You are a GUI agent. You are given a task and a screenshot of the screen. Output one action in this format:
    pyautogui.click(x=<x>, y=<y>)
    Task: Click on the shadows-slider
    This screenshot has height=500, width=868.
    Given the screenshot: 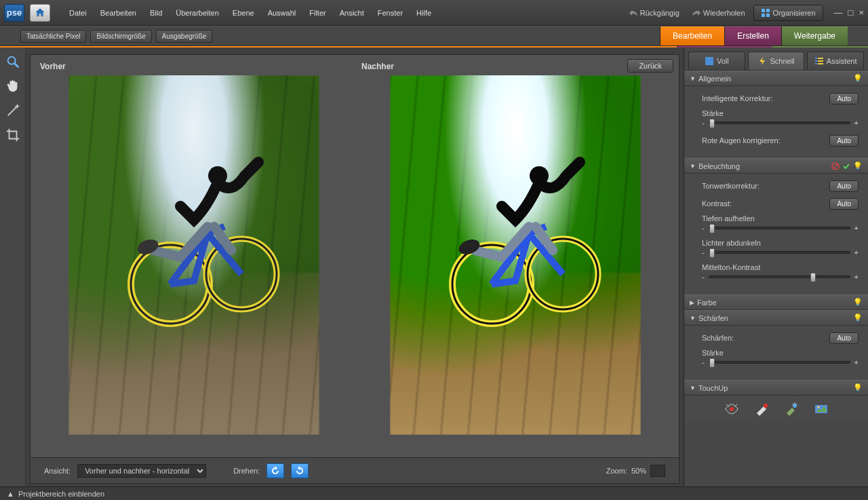 What is the action you would take?
    pyautogui.click(x=780, y=228)
    